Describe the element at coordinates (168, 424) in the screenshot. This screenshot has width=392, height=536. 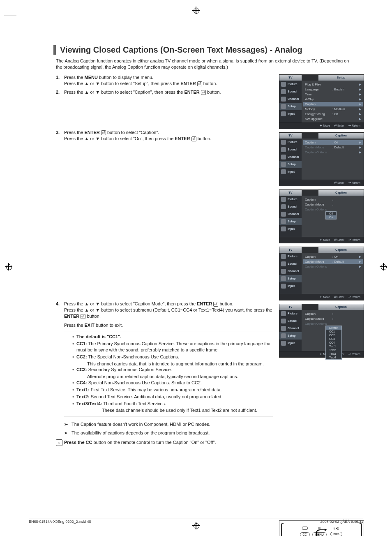
I see `note-1: ➣The Caption feature doesn't work in Com…` at that location.